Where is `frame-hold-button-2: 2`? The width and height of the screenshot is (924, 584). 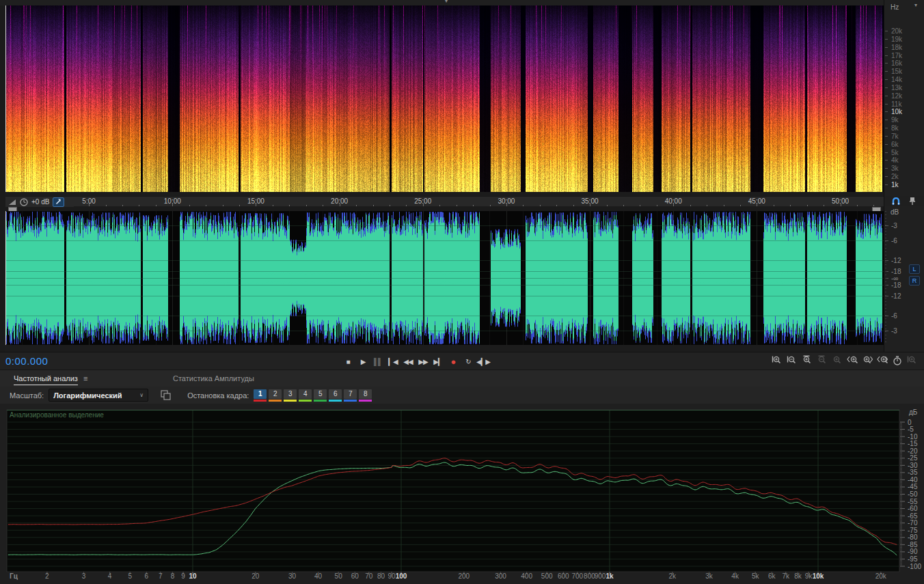
frame-hold-button-2: 2 is located at coordinates (275, 395).